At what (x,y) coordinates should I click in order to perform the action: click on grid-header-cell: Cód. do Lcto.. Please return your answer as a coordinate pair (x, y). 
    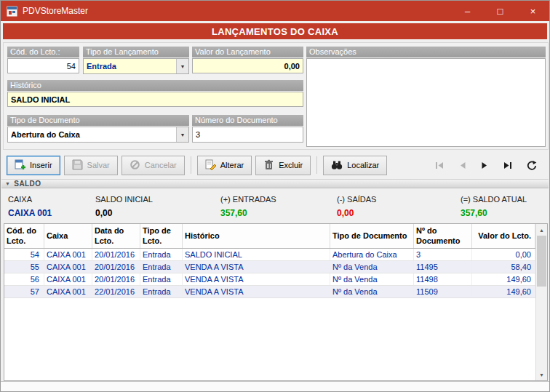
    Looking at the image, I should click on (25, 236).